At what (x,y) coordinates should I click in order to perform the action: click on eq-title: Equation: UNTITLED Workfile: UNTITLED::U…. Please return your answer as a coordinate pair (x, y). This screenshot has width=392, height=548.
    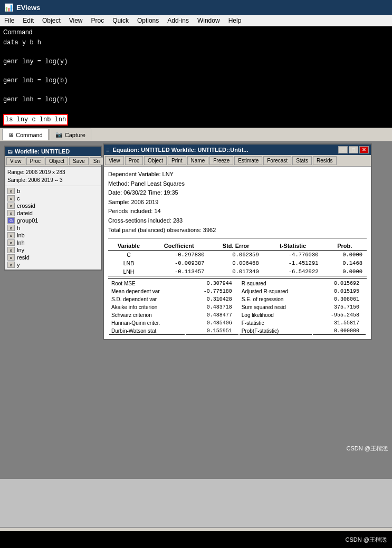
    Looking at the image, I should click on (180, 150).